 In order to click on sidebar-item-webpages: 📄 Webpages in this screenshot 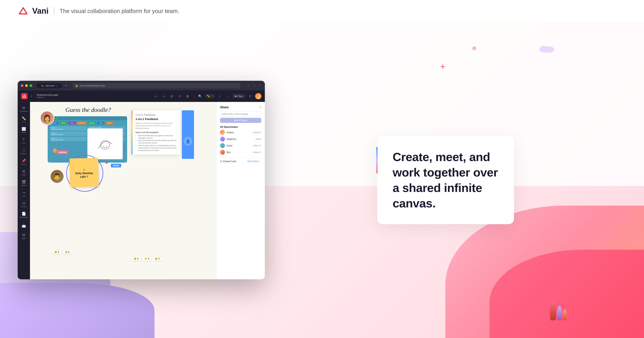, I will do `click(24, 215)`.